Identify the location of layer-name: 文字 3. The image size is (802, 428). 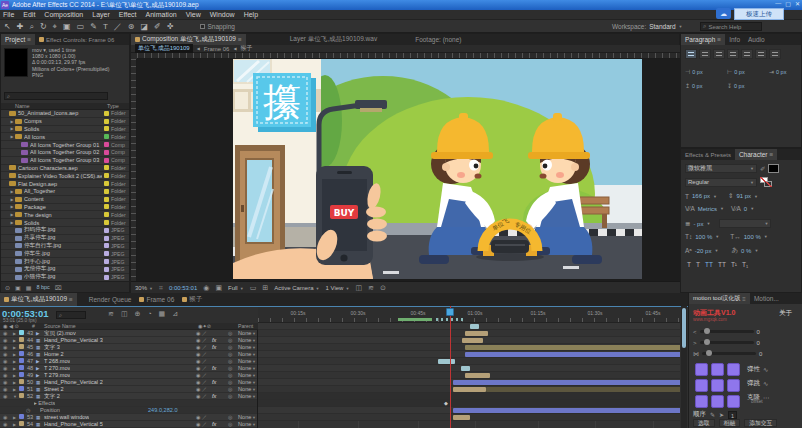
(52, 348).